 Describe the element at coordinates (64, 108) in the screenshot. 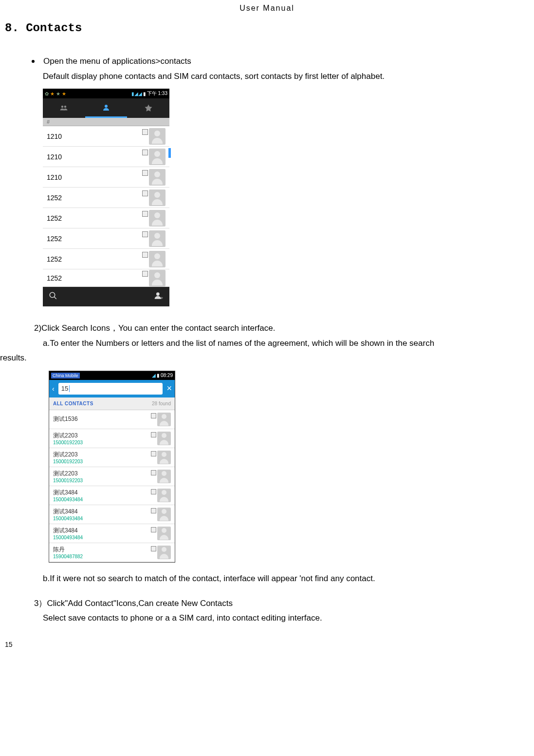

I see `tab-groups` at that location.